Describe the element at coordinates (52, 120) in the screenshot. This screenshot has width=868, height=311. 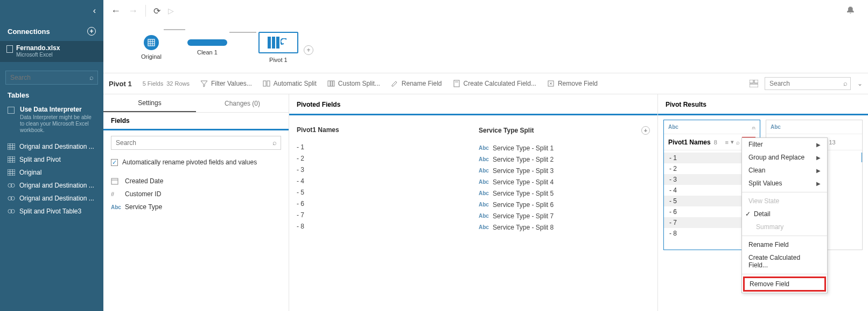
I see `data-interpreter-option: Use Data Interpreter Data Interpreter mi…` at that location.